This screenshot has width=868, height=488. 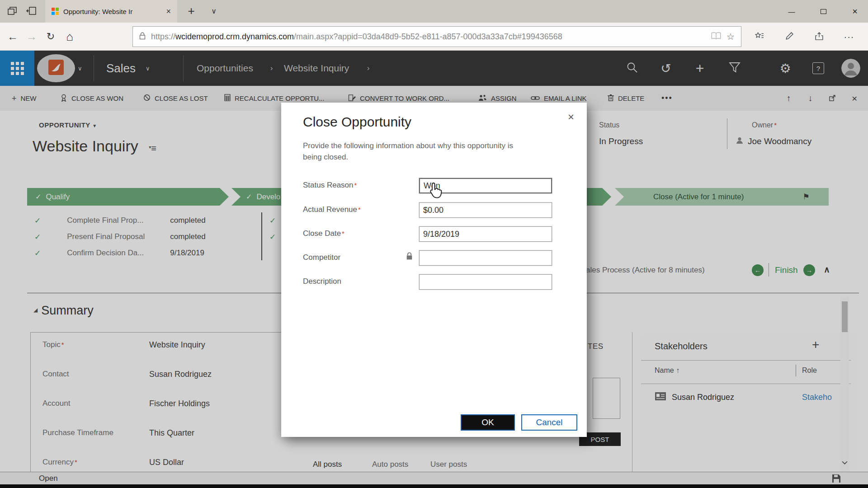 What do you see at coordinates (789, 37) in the screenshot?
I see `pen-icon` at bounding box center [789, 37].